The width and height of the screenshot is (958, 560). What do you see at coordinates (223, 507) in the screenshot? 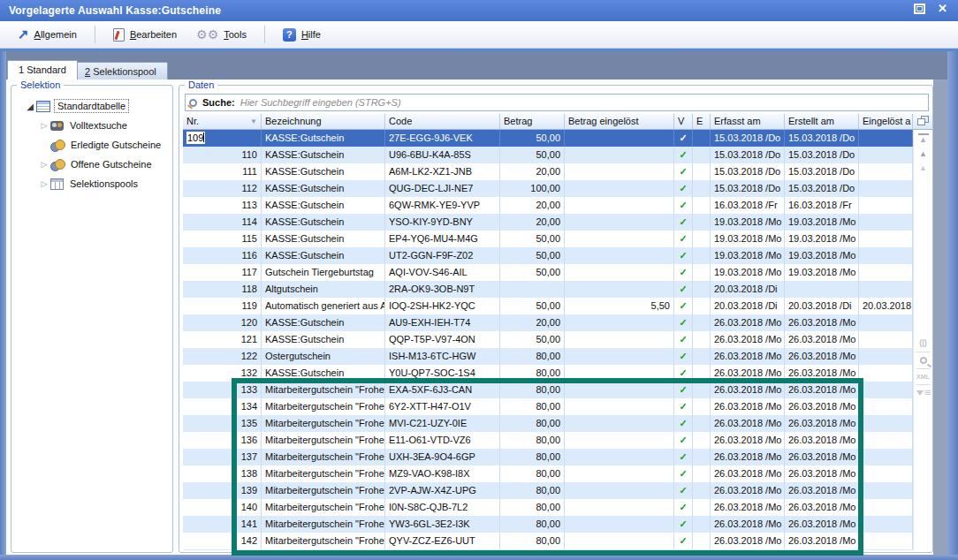
I see `cell-nr: 140` at bounding box center [223, 507].